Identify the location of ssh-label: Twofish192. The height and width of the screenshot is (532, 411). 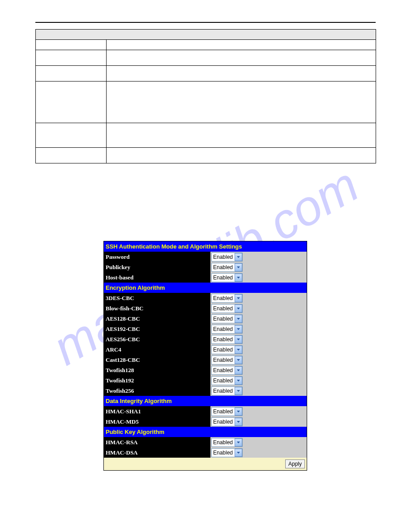
(157, 381).